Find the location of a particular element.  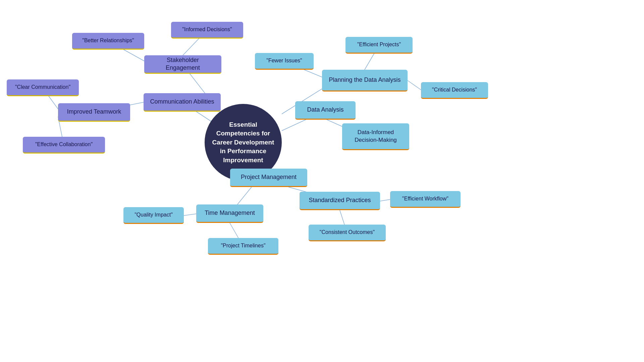

data-informed-node: Data-Informed Decision-Making is located at coordinates (376, 137).